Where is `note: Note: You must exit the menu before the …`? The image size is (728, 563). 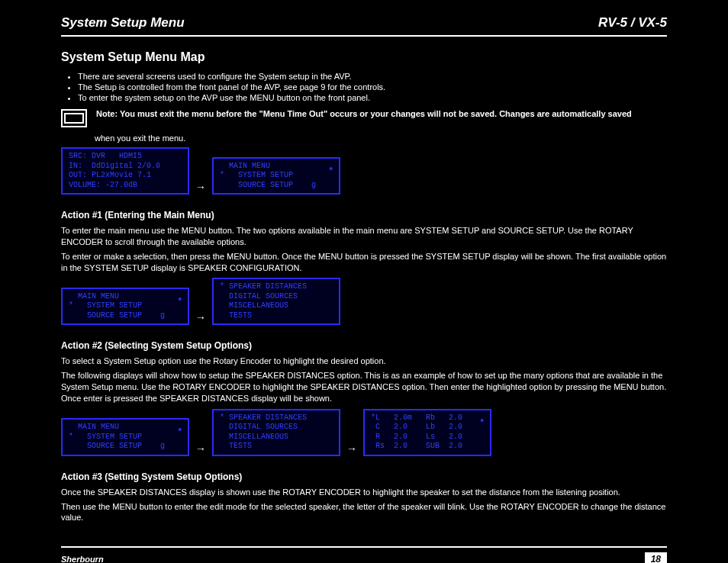
note: Note: You must exit the menu before the … is located at coordinates (364, 117).